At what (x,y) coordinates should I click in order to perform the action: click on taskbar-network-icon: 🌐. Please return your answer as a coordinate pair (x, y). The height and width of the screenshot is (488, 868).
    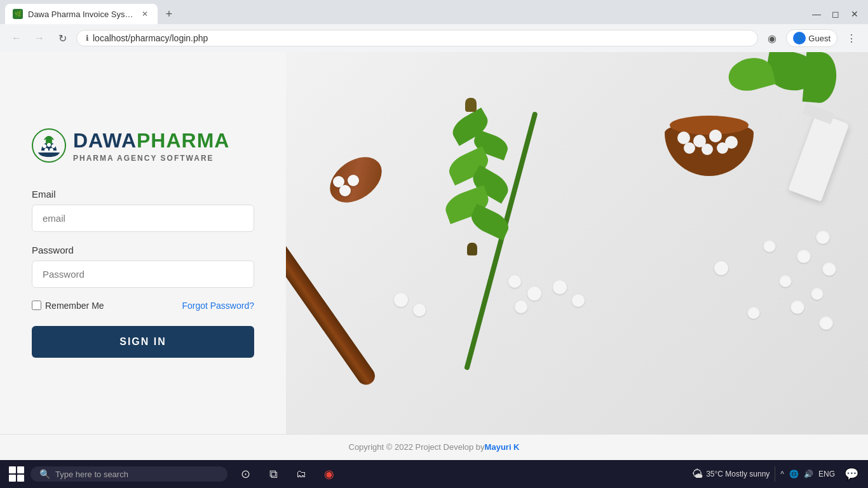
    Looking at the image, I should click on (794, 474).